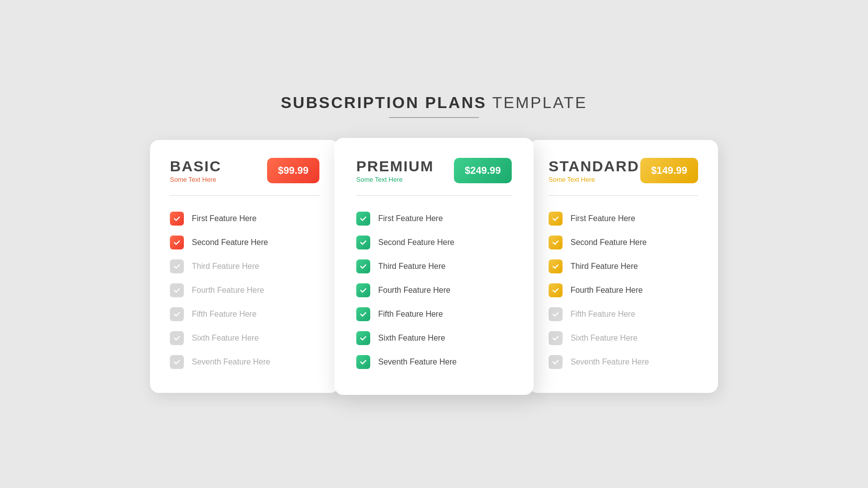 Image resolution: width=868 pixels, height=488 pixels. What do you see at coordinates (434, 266) in the screenshot?
I see `plan-card-premium: PREMIUMSome Text Here$249.99First Featur…` at bounding box center [434, 266].